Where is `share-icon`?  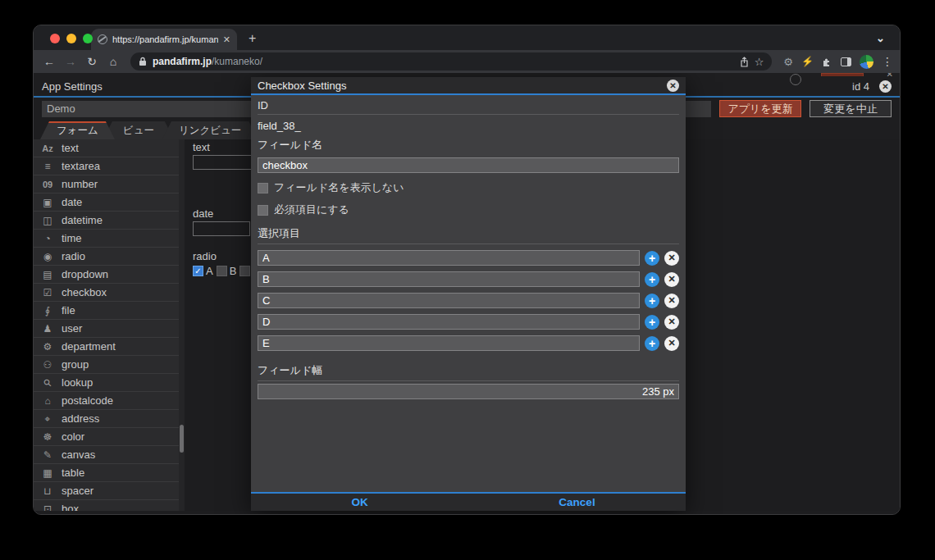 share-icon is located at coordinates (745, 62).